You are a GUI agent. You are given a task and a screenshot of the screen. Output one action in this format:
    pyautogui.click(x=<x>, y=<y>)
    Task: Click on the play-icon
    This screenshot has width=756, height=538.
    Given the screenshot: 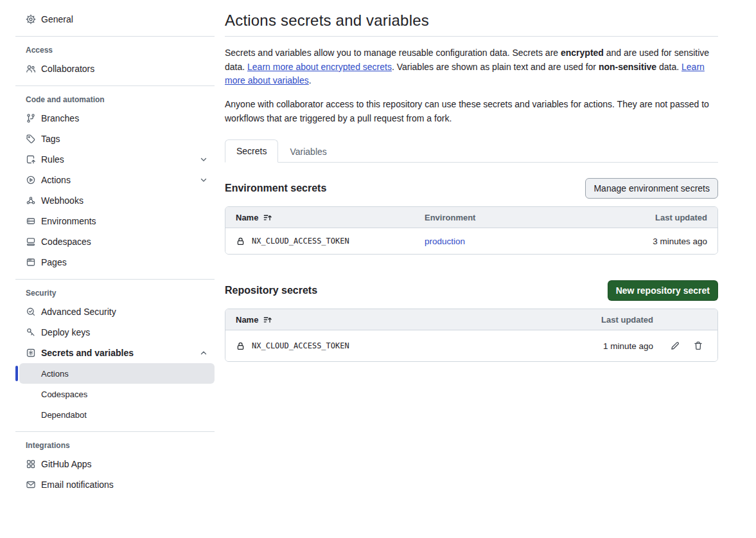 What is the action you would take?
    pyautogui.click(x=31, y=180)
    